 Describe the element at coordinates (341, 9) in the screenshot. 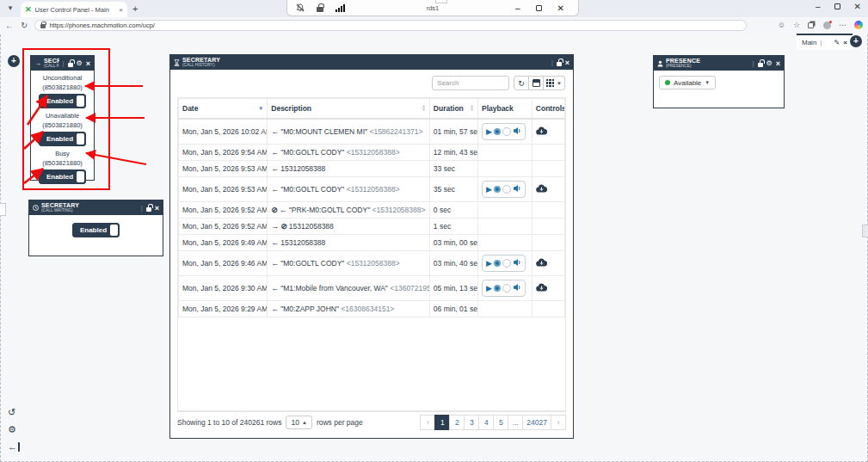

I see `signal-bars-icon` at that location.